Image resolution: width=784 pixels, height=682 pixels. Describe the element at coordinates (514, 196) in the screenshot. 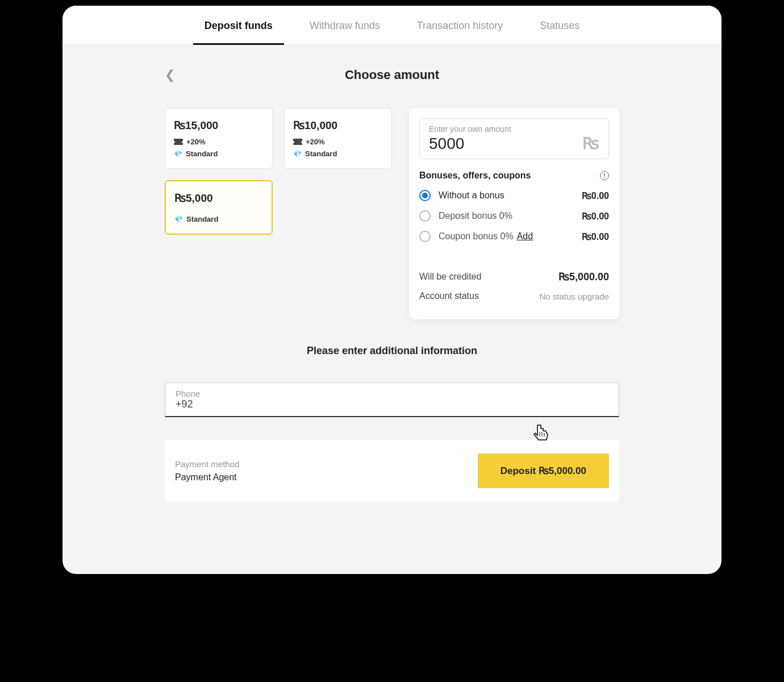

I see `bonus-option-none: Without a bonus ₨0.00` at that location.